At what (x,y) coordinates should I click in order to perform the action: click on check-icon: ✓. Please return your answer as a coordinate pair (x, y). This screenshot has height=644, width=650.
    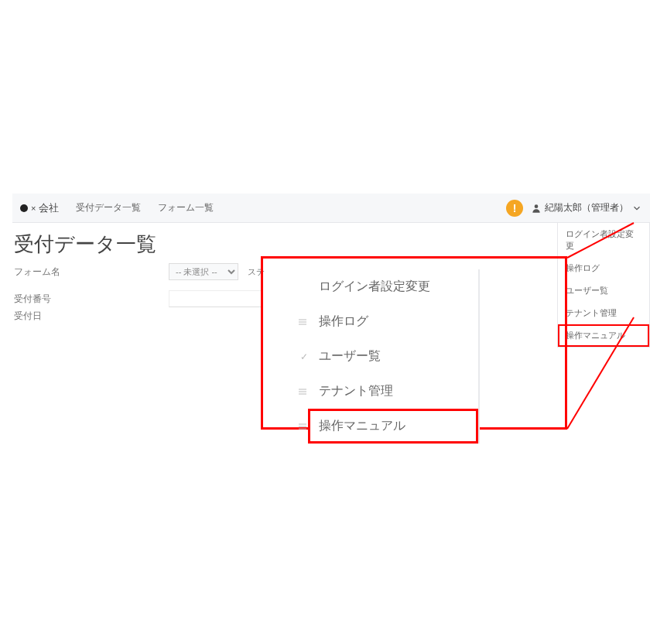
    Looking at the image, I should click on (304, 357).